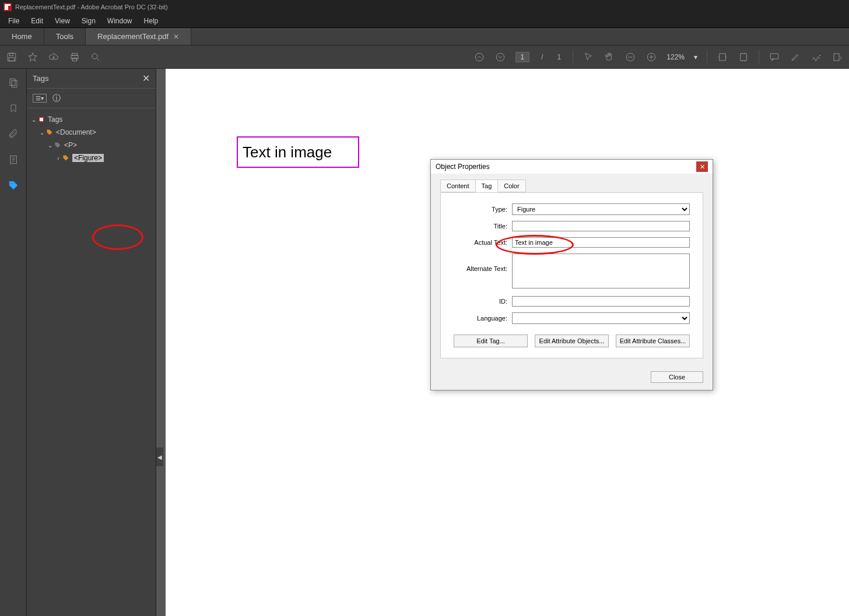 This screenshot has height=616, width=849. What do you see at coordinates (40, 98) in the screenshot?
I see `tags-options-icon: ☰▾` at bounding box center [40, 98].